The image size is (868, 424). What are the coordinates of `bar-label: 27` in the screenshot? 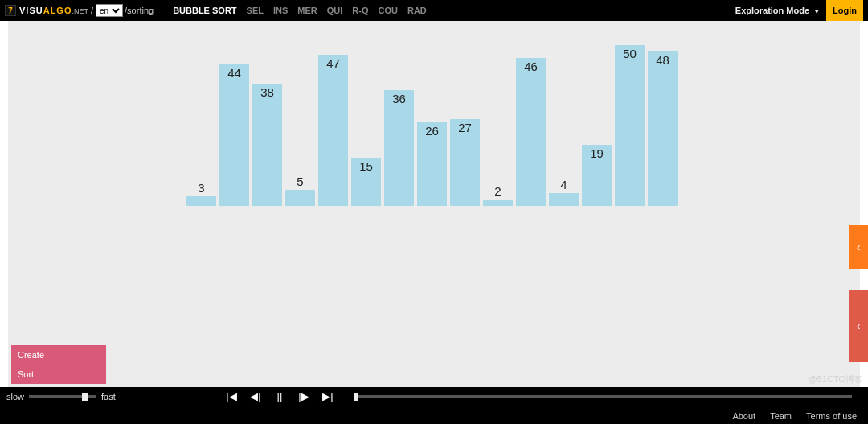 It's located at (465, 127).